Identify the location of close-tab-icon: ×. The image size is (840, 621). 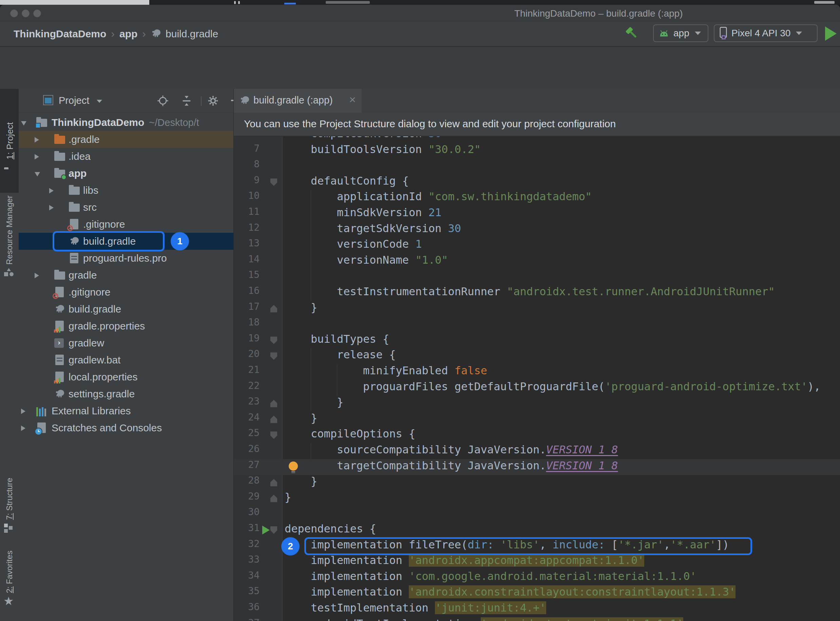
(353, 100).